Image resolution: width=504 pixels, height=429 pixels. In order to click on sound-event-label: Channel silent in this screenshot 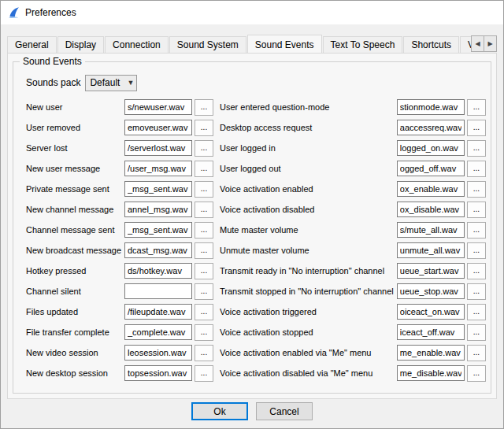, I will do `click(76, 291)`.